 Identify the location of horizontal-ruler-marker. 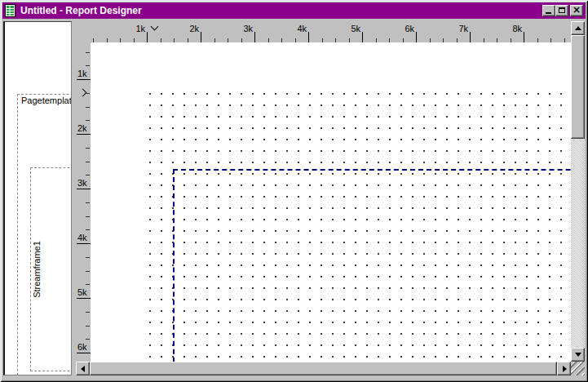
(155, 27).